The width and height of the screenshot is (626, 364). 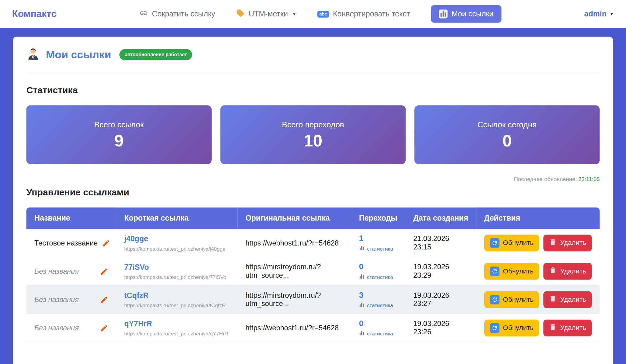 What do you see at coordinates (431, 271) in the screenshot?
I see `created-date: 19.03.2026 23:29` at bounding box center [431, 271].